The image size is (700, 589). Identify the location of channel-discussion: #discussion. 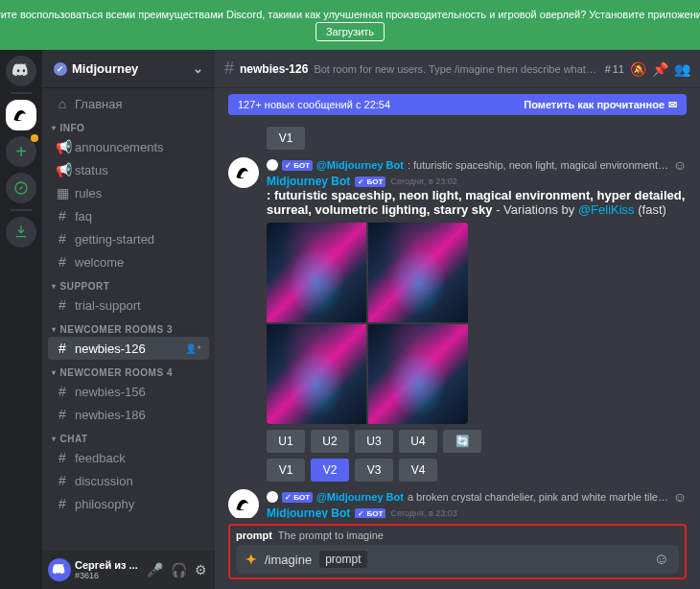
(128, 481).